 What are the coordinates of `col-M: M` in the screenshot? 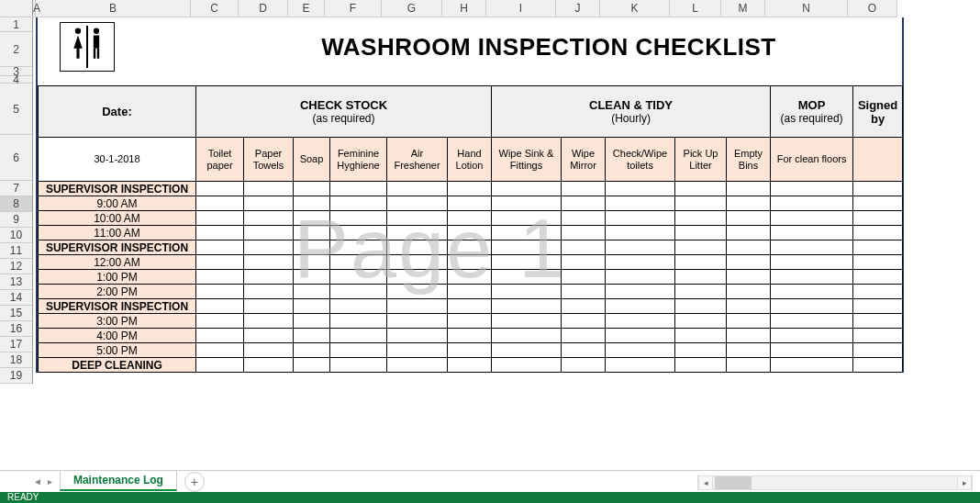 It's located at (743, 8).